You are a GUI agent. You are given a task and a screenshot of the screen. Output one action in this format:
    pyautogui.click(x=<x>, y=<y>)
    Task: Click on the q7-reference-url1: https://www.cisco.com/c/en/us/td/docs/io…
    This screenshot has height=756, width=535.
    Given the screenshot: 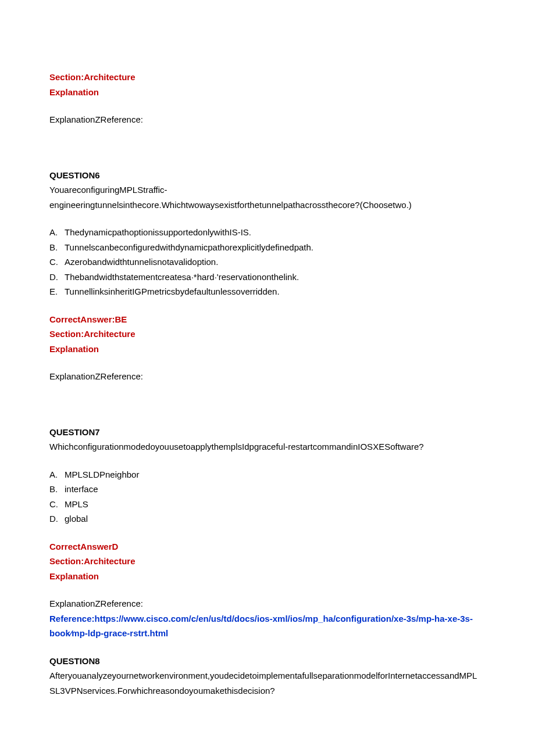 What is the action you would take?
    pyautogui.click(x=284, y=618)
    